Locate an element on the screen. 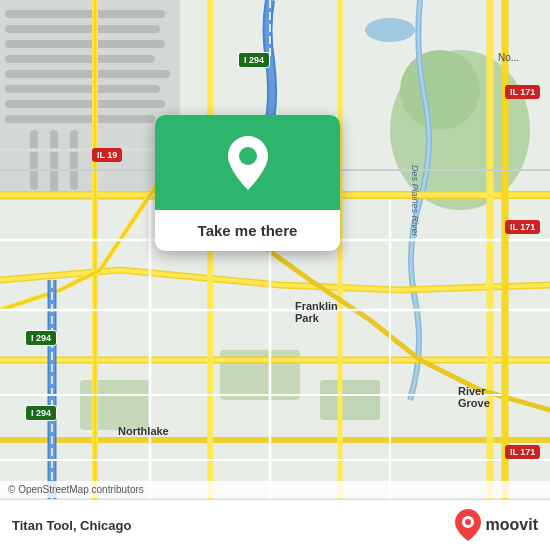 The height and width of the screenshot is (550, 550). interstate-294-shield-left2: I 294 is located at coordinates (41, 413).